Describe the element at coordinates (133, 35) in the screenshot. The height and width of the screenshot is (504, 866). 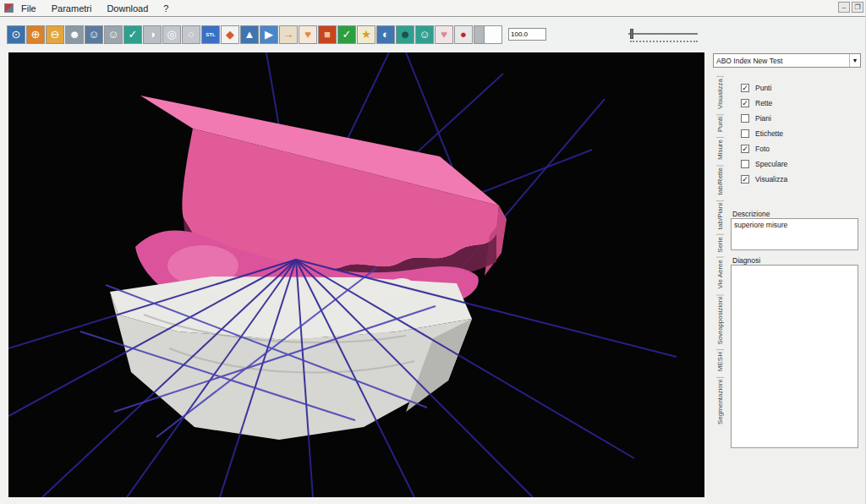
I see `hand-tool-icon: ✓` at that location.